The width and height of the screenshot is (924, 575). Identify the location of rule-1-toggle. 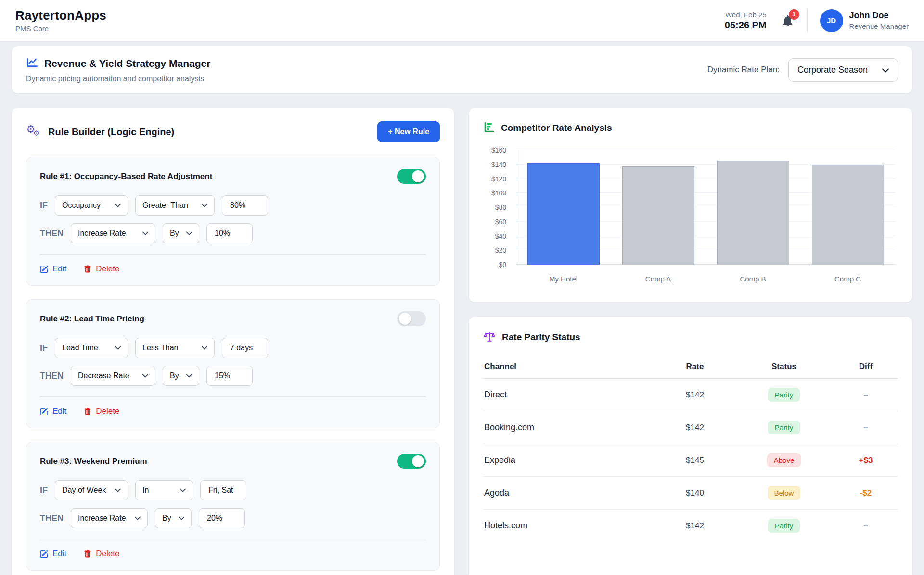
(411, 176).